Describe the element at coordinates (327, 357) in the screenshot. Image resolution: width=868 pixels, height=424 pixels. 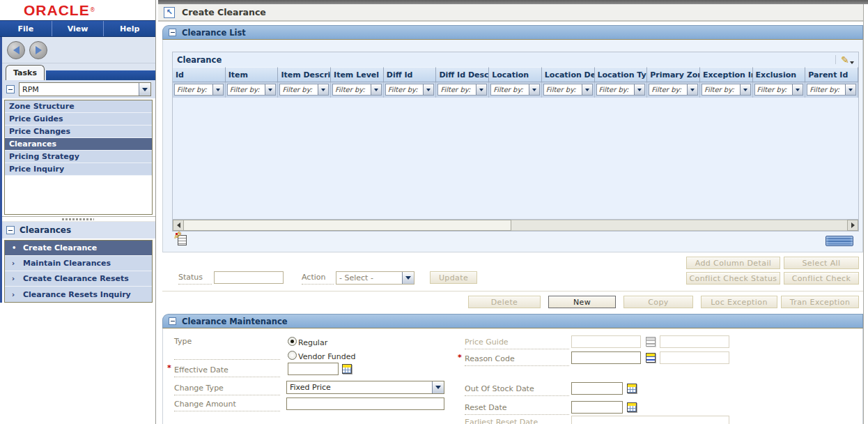
I see `type-vendor-funded-label: Vendor Funded` at that location.